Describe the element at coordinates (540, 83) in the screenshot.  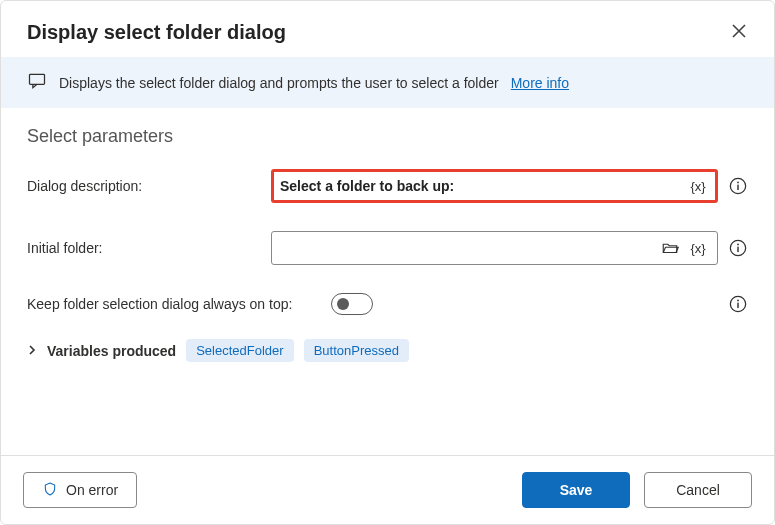
I see `more-info-link: More info` at that location.